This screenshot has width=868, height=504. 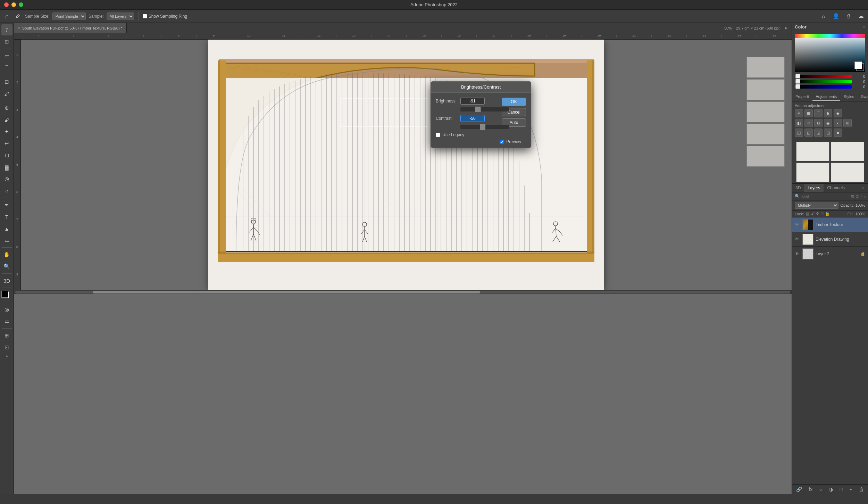 I want to click on layers-search-input, so click(x=825, y=196).